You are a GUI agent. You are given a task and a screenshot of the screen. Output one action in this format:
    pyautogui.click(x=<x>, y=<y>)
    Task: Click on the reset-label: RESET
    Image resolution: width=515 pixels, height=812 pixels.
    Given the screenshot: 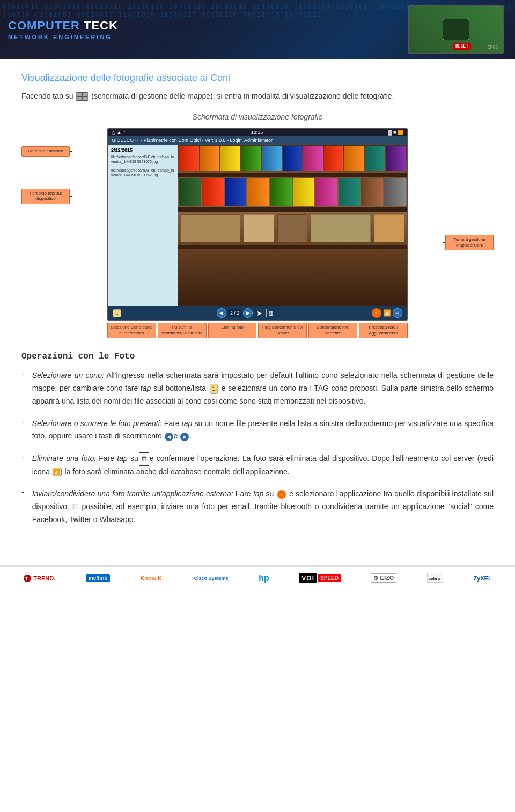 What is the action you would take?
    pyautogui.click(x=462, y=46)
    